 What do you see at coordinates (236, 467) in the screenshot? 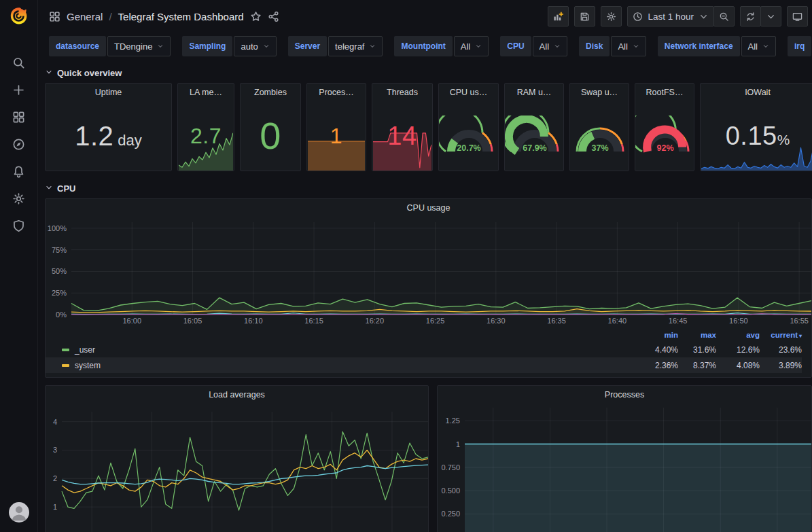
I see `load-averages-chart: 0123416:0016:1016:2016:3016:4016:50` at bounding box center [236, 467].